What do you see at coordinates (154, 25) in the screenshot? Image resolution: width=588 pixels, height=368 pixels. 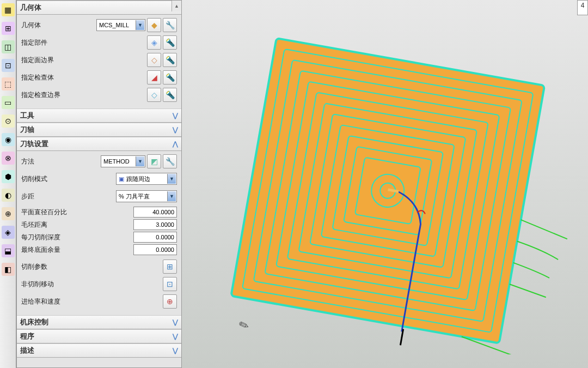 I see `create-geom-button: ◆` at bounding box center [154, 25].